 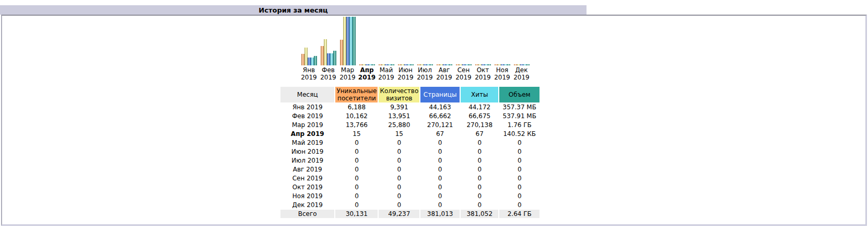 I want to click on chart-month-group: Ноя2019, so click(x=502, y=49).